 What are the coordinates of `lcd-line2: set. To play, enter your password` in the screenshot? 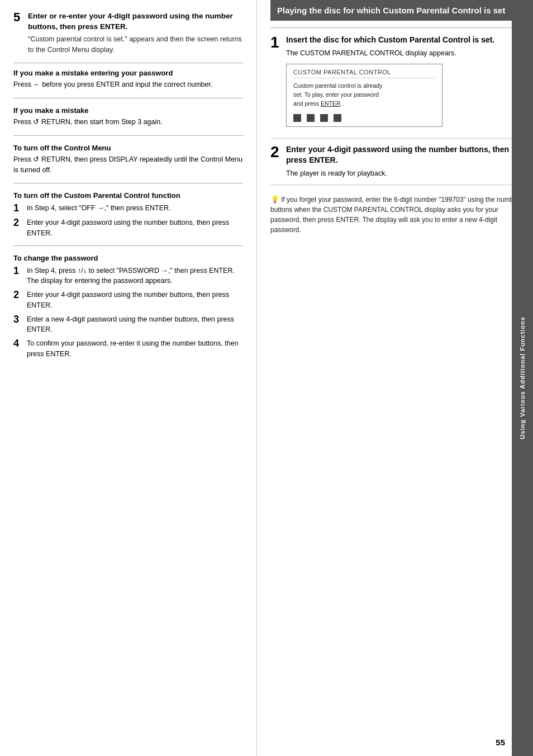 It's located at (336, 94).